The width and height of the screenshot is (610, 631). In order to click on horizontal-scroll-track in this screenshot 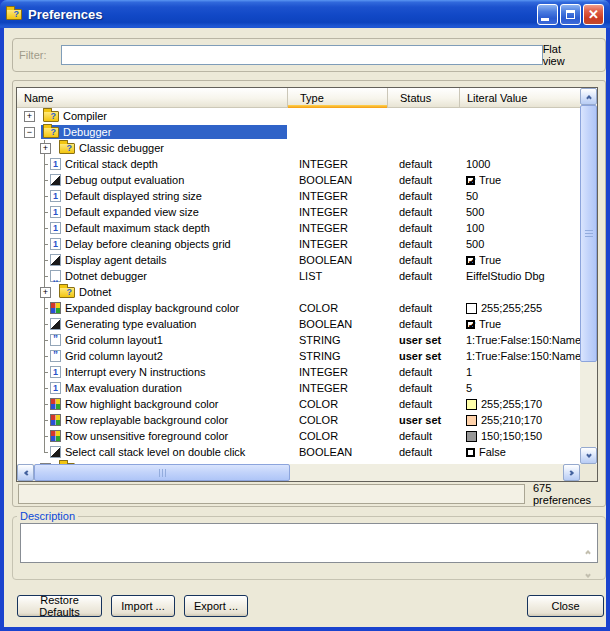, I will do `click(298, 472)`.